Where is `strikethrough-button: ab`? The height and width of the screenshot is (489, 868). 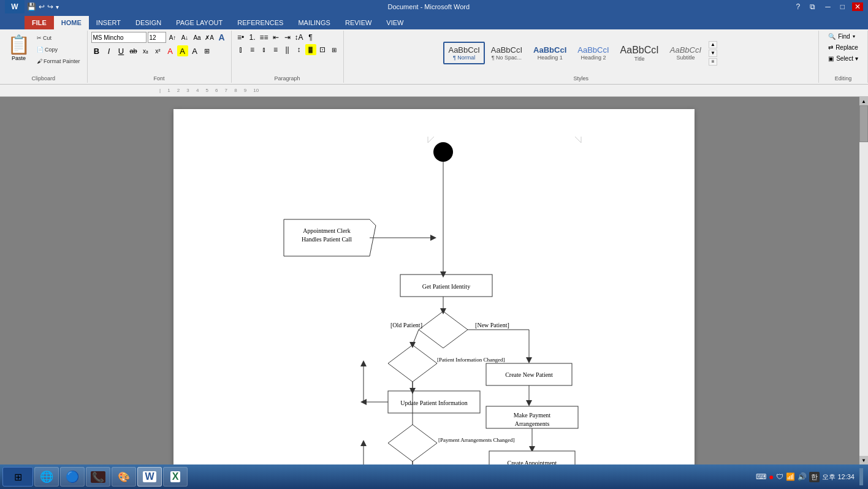
strikethrough-button: ab is located at coordinates (134, 51).